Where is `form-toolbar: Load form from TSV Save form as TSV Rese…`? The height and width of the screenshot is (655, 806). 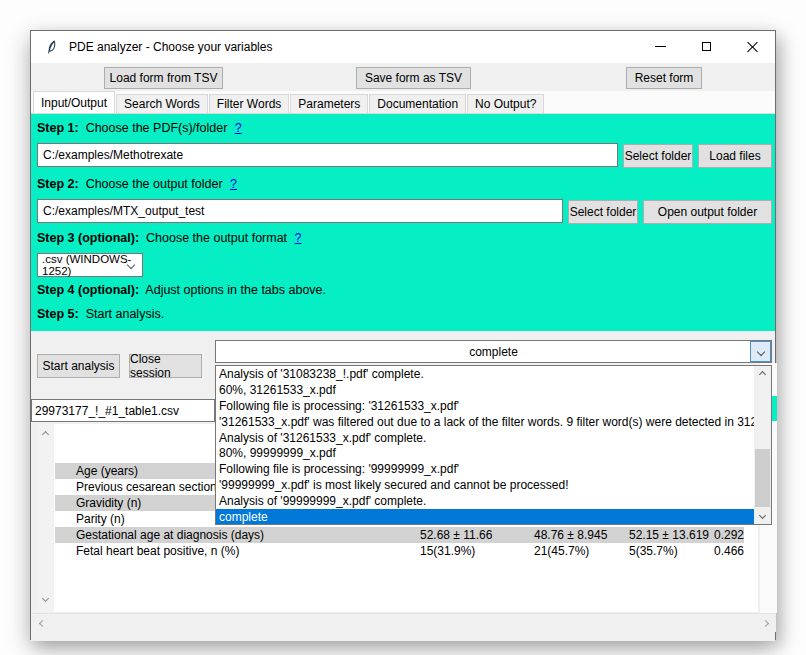 form-toolbar: Load form from TSV Save form as TSV Rese… is located at coordinates (403, 77).